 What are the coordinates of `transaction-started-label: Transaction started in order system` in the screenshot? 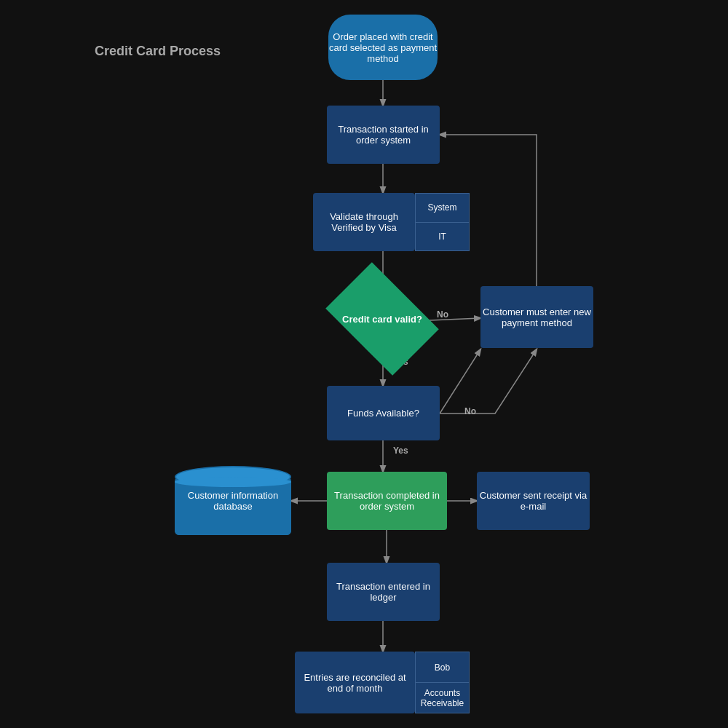 It's located at (383, 135).